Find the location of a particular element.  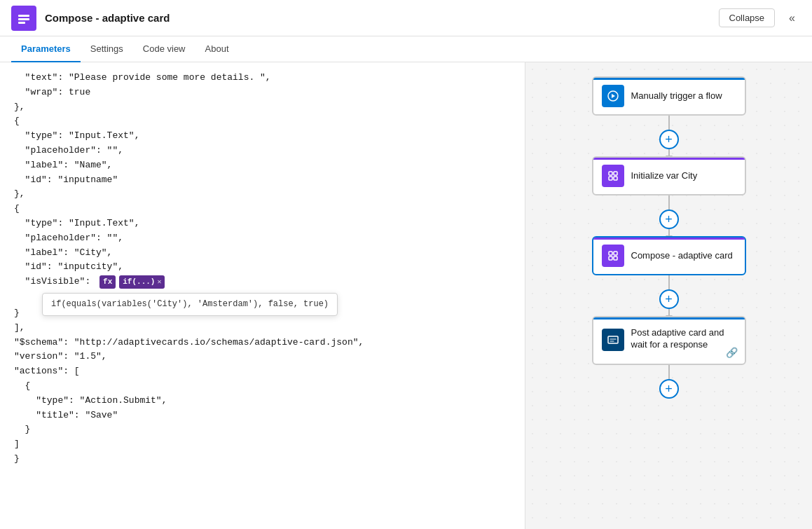

code-line-close2: ], is located at coordinates (262, 328).